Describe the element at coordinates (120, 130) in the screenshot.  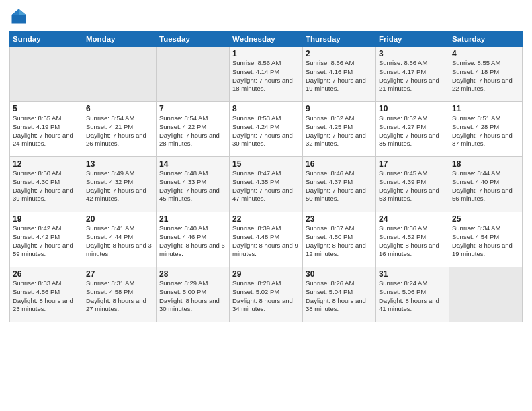
I see `day-cell: 6Sunrise: 8:54 AM Sunset: 4:21 PM Daylig…` at that location.